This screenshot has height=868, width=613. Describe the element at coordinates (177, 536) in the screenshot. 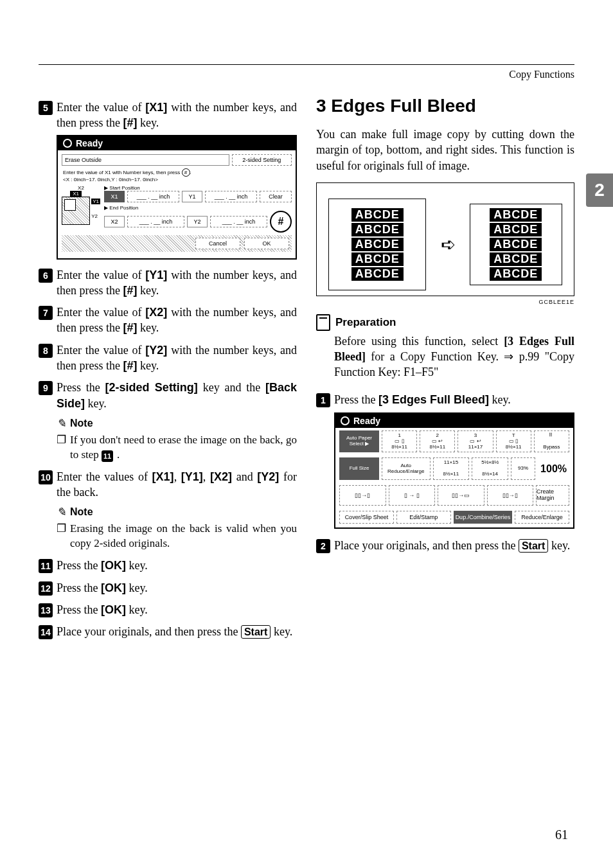

I see `note-2-item: ❐ Erasing the image on the back is valid…` at that location.